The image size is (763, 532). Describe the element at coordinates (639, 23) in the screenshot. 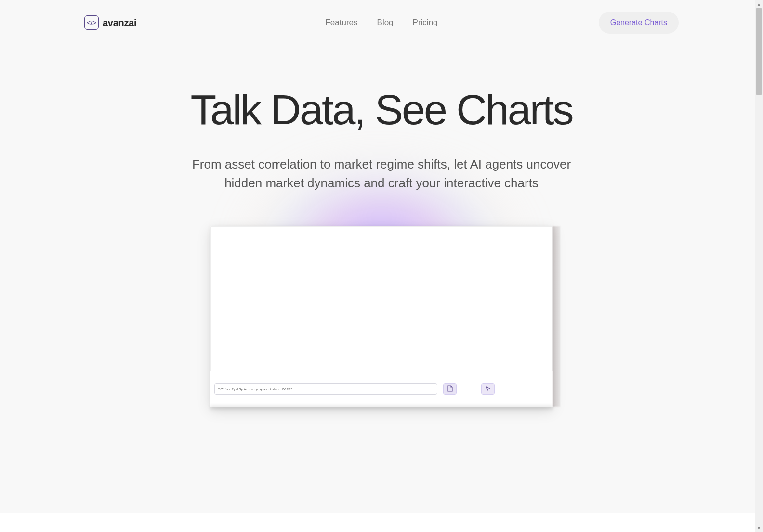

I see `generate-charts-button: Generate Charts` at that location.